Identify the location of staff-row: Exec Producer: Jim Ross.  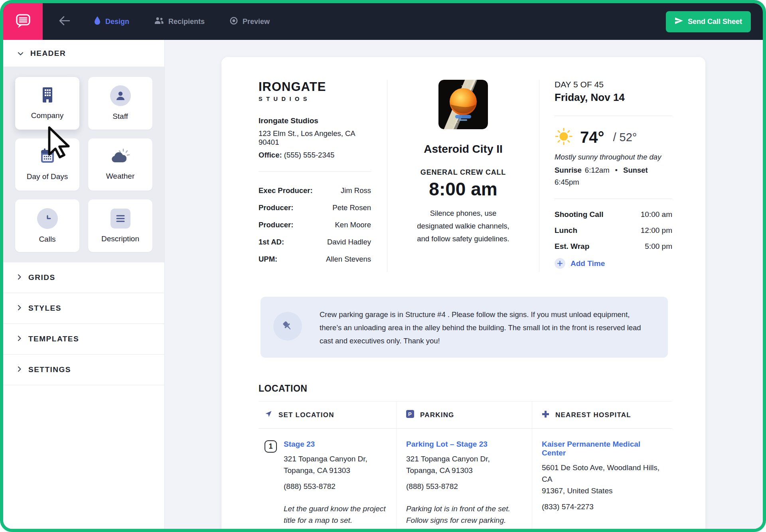
(315, 191).